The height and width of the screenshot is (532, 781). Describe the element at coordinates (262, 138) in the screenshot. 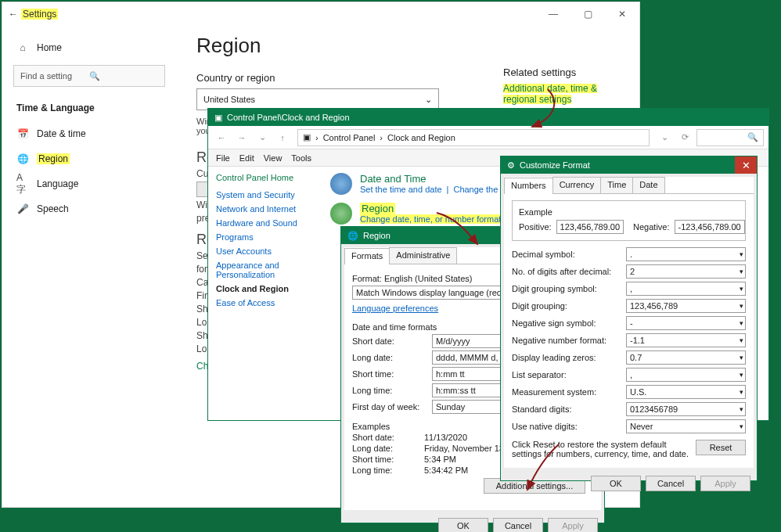

I see `history-chevron: ⌄` at that location.